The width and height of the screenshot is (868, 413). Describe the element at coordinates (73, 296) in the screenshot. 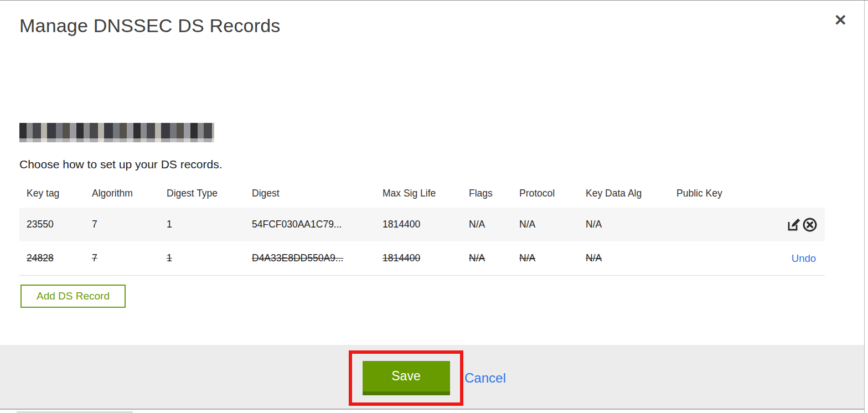

I see `add-ds-record-button: Add DS Record` at that location.